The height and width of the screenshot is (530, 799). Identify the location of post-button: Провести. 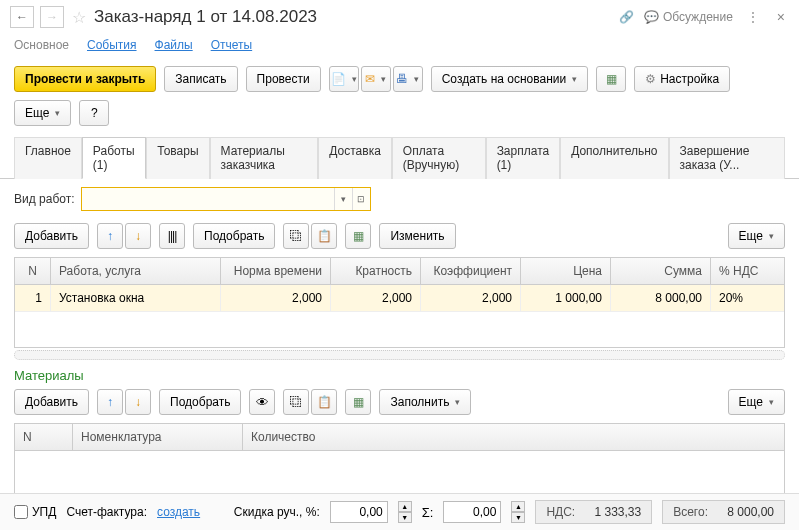
(284, 79).